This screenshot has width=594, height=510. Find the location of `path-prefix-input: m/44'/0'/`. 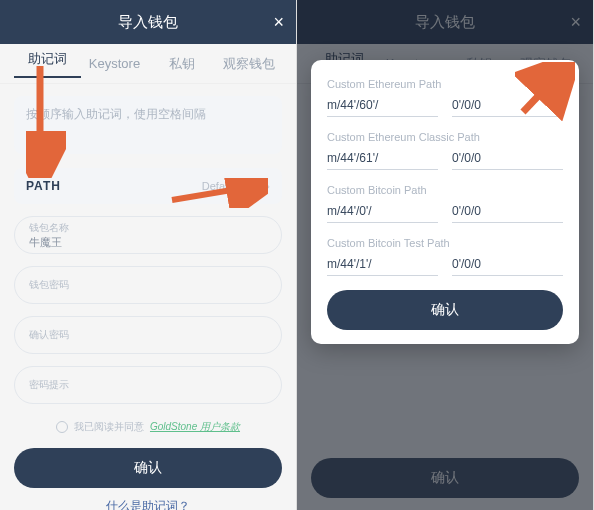

path-prefix-input: m/44'/0'/ is located at coordinates (382, 214).